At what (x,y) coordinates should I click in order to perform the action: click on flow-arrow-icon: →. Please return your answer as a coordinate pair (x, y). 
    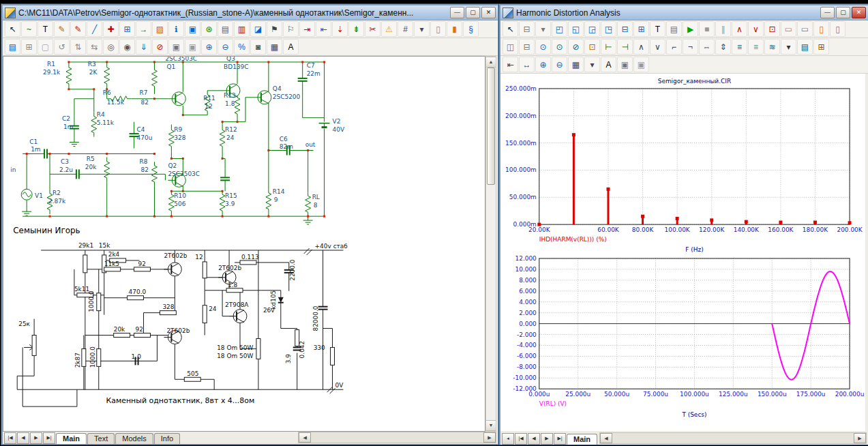
    Looking at the image, I should click on (143, 29).